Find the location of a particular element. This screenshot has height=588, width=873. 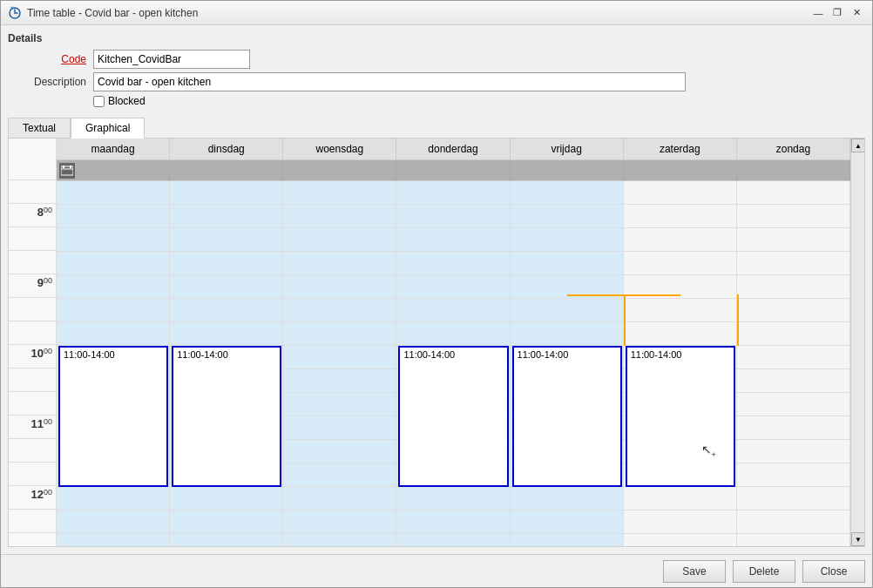

grid-cell-r5-c0 is located at coordinates (113, 310).